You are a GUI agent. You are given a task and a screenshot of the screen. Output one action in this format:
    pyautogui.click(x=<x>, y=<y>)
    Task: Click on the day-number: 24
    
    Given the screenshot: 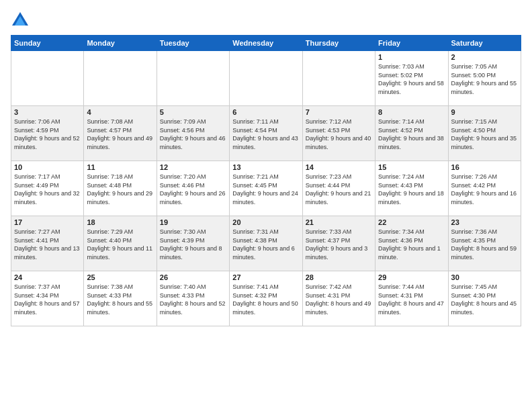 What is the action you would take?
    pyautogui.click(x=47, y=277)
    